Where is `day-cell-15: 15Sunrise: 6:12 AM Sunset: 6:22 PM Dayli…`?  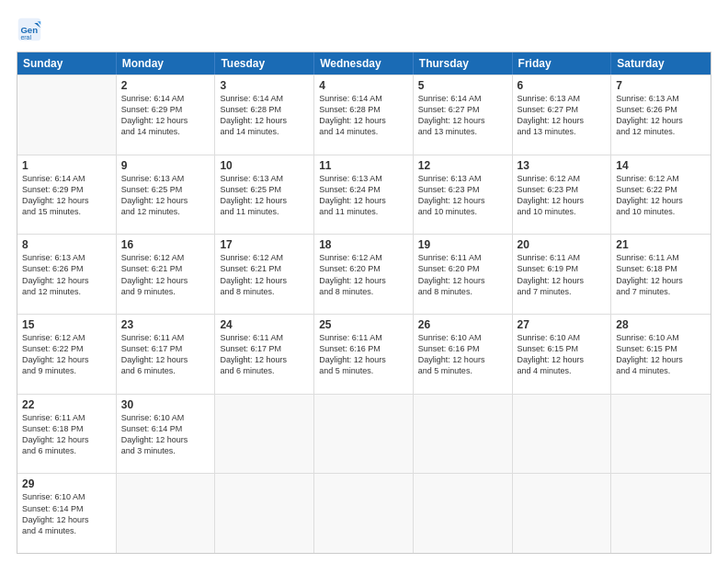
day-cell-15: 15Sunrise: 6:12 AM Sunset: 6:22 PM Dayli… is located at coordinates (67, 354).